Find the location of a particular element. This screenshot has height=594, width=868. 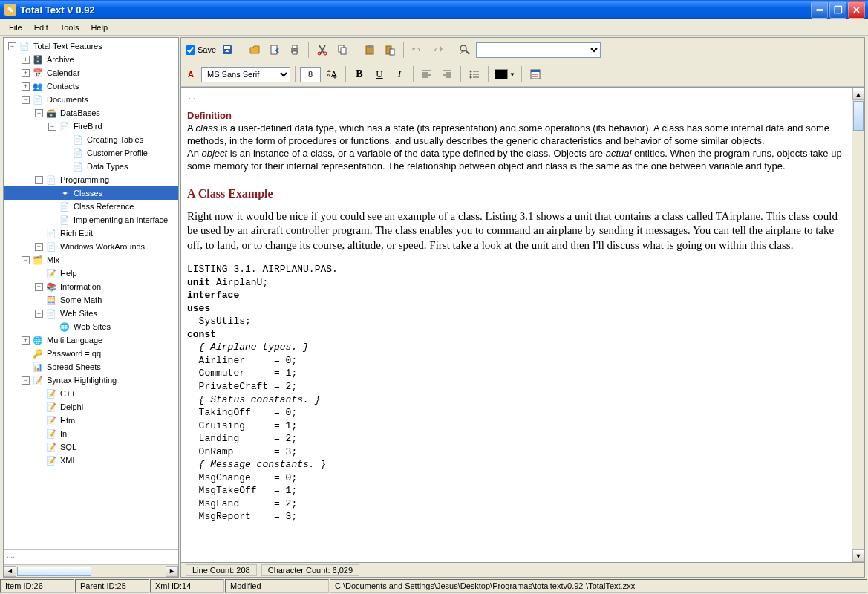

italic-button: I is located at coordinates (399, 74).